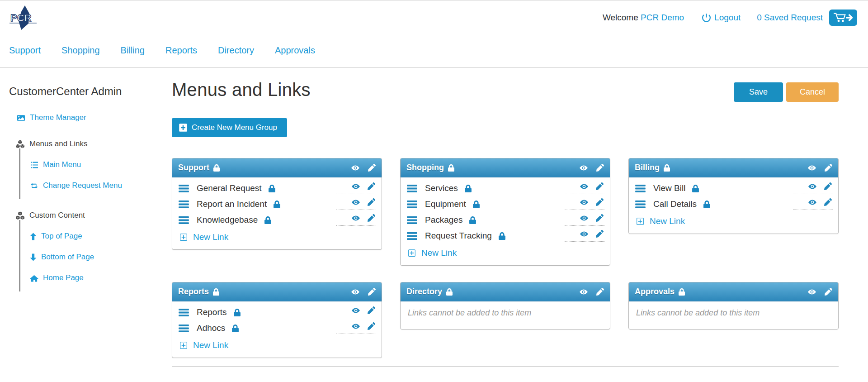 The image size is (868, 382). Describe the element at coordinates (23, 18) in the screenshot. I see `pcr-logo: PCR` at that location.